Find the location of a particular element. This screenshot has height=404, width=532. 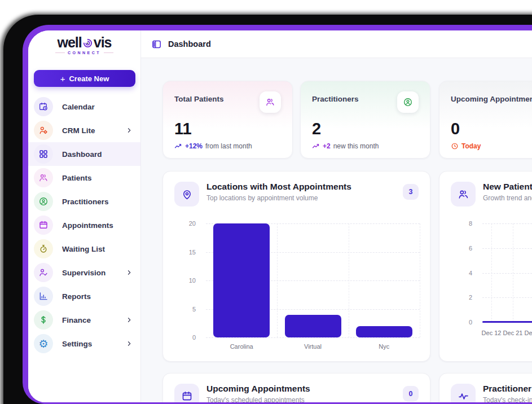

sidebar-item-waiting-list: Waiting List is located at coordinates (85, 249).